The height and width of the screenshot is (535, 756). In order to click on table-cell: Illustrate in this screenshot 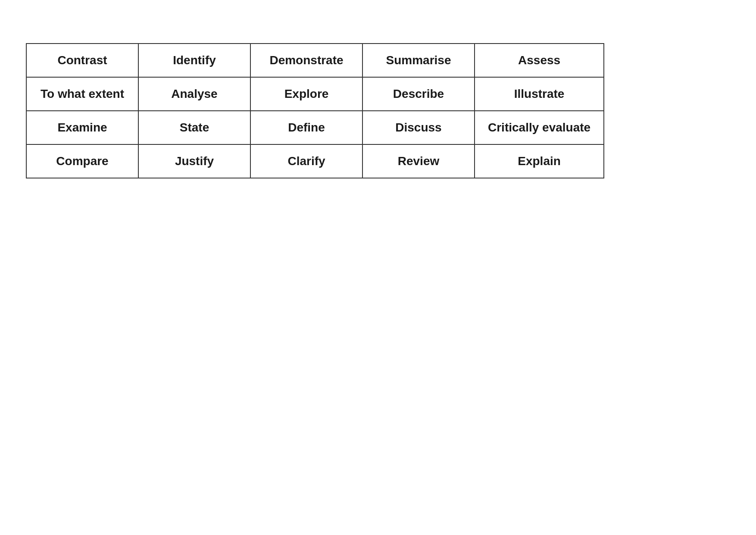, I will do `click(539, 94)`.